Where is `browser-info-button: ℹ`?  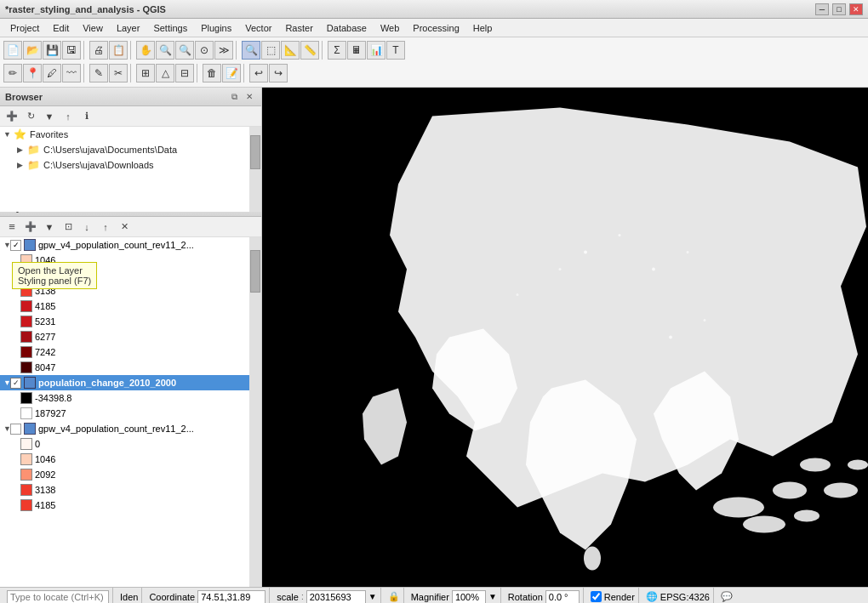 browser-info-button: ℹ is located at coordinates (87, 117).